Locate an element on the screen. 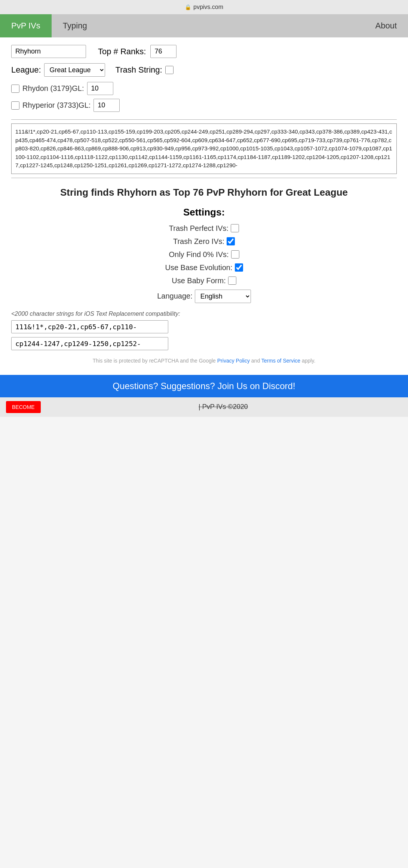 The height and width of the screenshot is (868, 408). setting-baby-form: Use Baby Form: is located at coordinates (204, 281).